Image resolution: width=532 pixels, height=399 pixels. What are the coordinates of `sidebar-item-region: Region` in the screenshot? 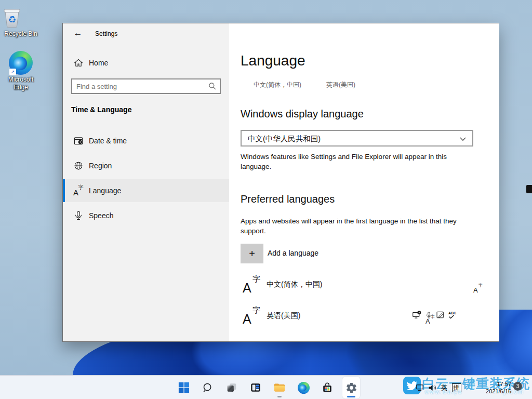 It's located at (146, 166).